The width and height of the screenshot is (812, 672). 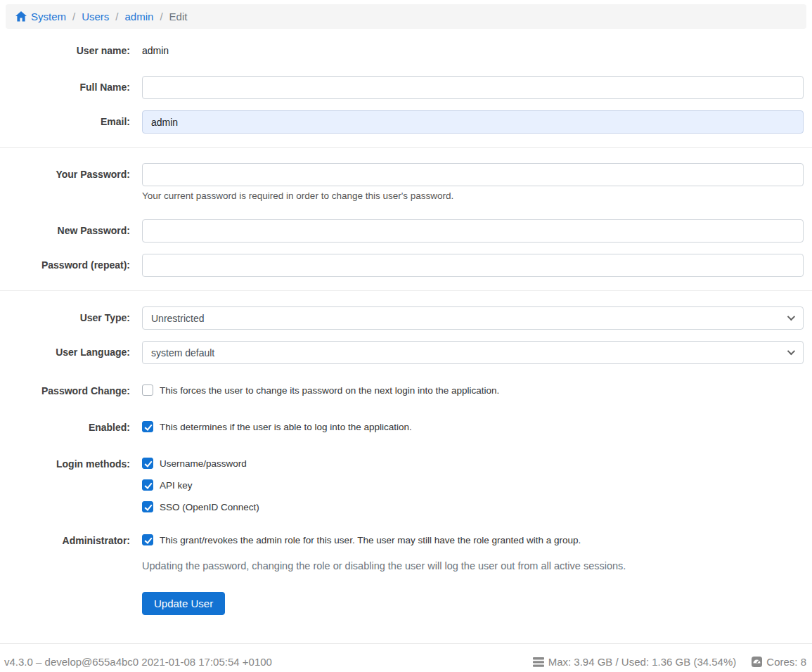 I want to click on session-note-row: Updating the password, changing the role…, so click(x=406, y=567).